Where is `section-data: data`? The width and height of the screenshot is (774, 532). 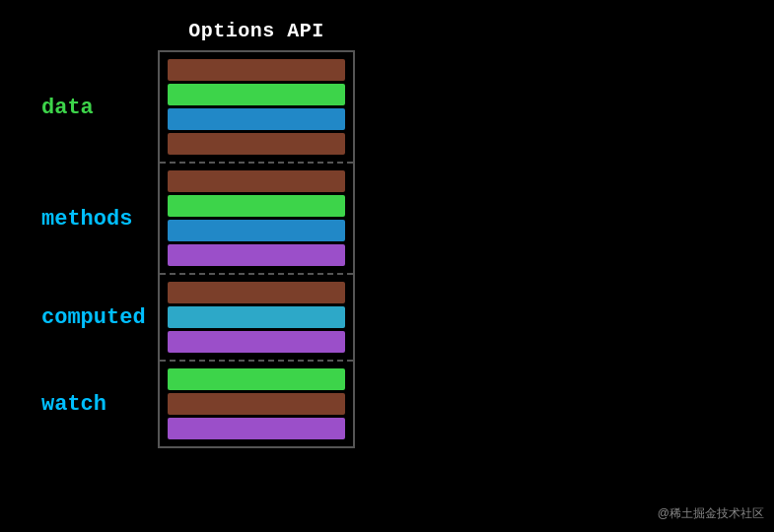
section-data: data is located at coordinates (256, 108).